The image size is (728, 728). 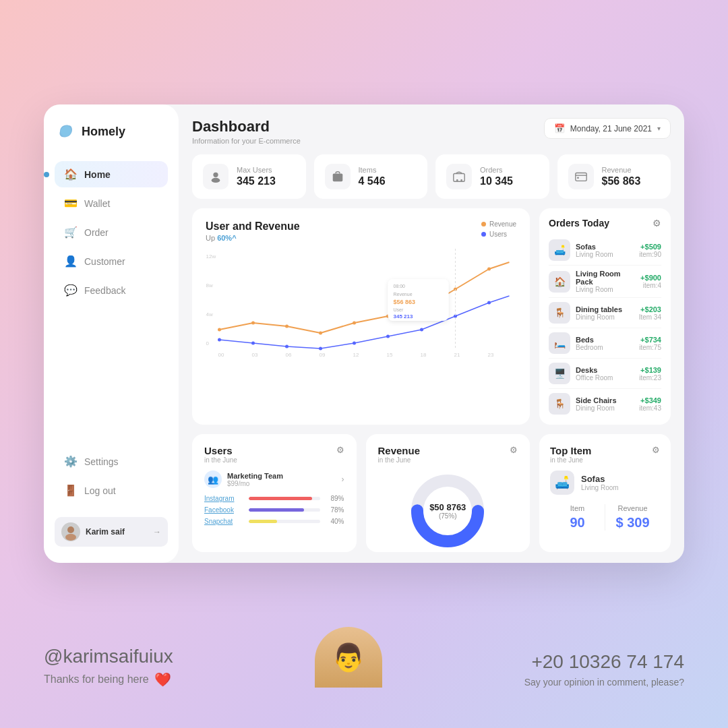 I want to click on order-item: 🖥️ Desks Office Room +$139 item:23, so click(x=605, y=373).